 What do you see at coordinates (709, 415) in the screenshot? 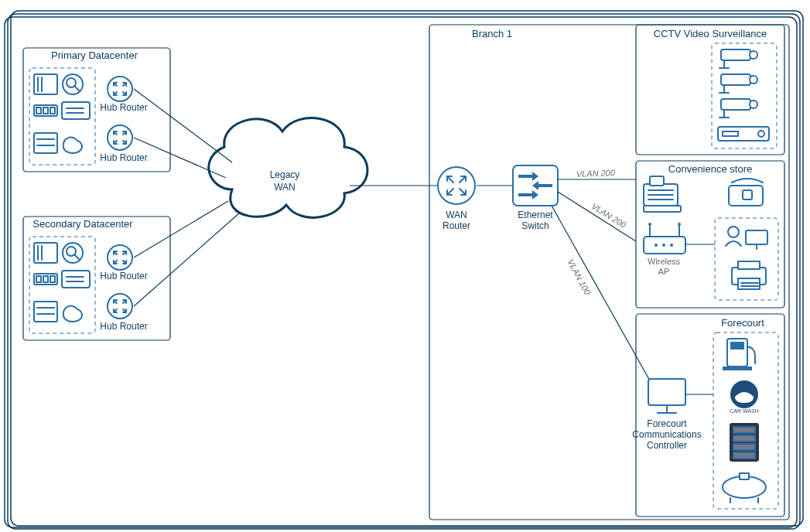
I see `forecourt-group: Forecourt Forecourt Communications Contr…` at bounding box center [709, 415].